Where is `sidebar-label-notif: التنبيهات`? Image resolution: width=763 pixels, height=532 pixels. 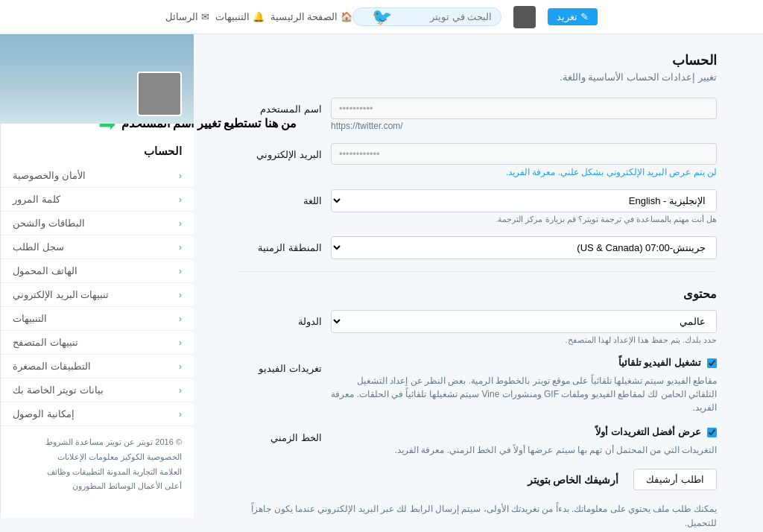 sidebar-label-notif: التنبيهات is located at coordinates (30, 319).